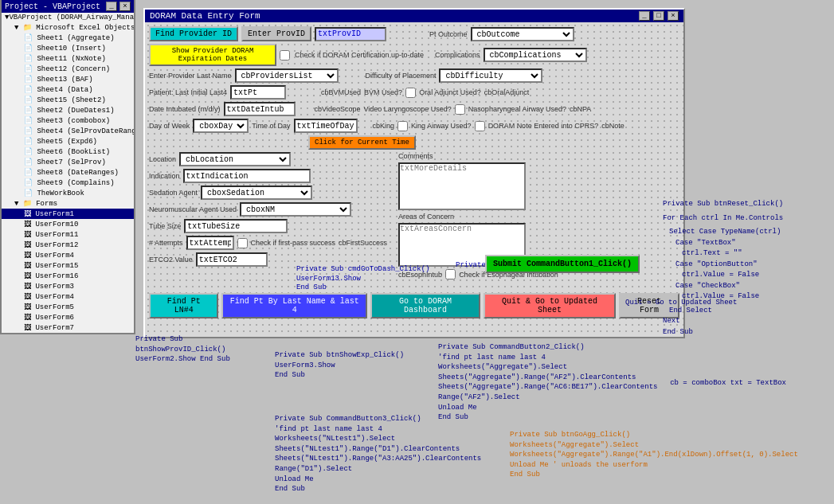 This screenshot has height=504, width=834. What do you see at coordinates (659, 16) in the screenshot?
I see `maximize-doram-btn: □` at bounding box center [659, 16].